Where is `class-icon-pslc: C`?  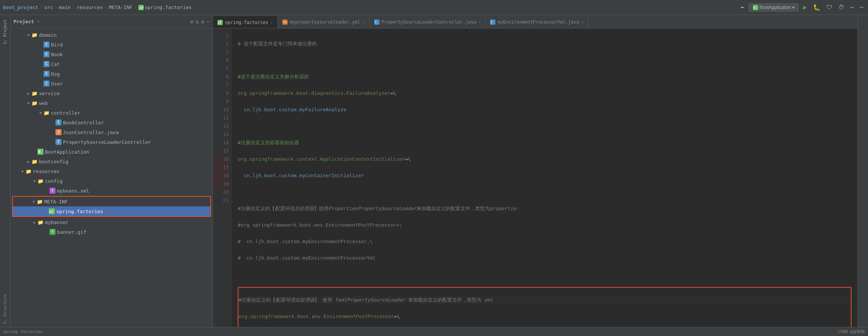 class-icon-pslc: C is located at coordinates (58, 142).